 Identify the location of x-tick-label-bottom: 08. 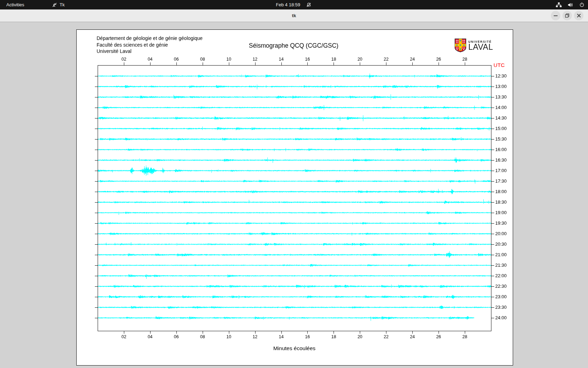
(203, 337).